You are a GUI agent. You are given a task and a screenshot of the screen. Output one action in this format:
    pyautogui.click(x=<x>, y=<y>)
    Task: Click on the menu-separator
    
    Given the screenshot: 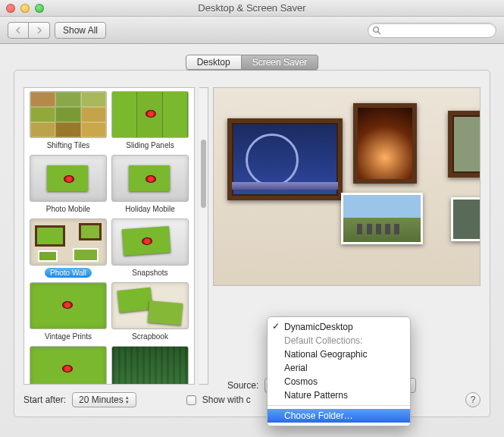 What is the action you would take?
    pyautogui.click(x=339, y=405)
    